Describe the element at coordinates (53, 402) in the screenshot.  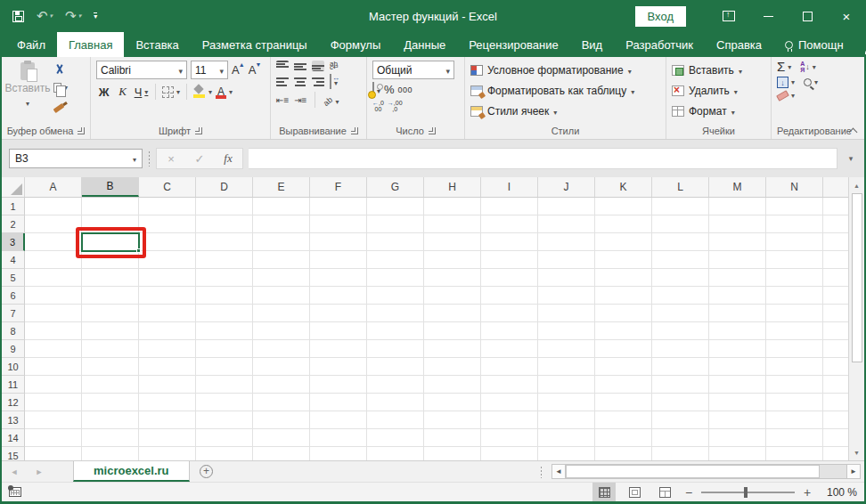
I see `cell-A12` at that location.